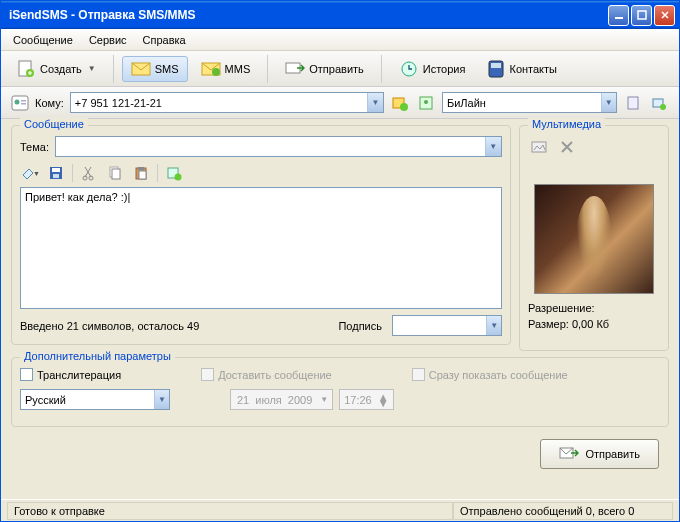  Describe the element at coordinates (226, 69) in the screenshot. I see `mms-tab: MMS` at that location.